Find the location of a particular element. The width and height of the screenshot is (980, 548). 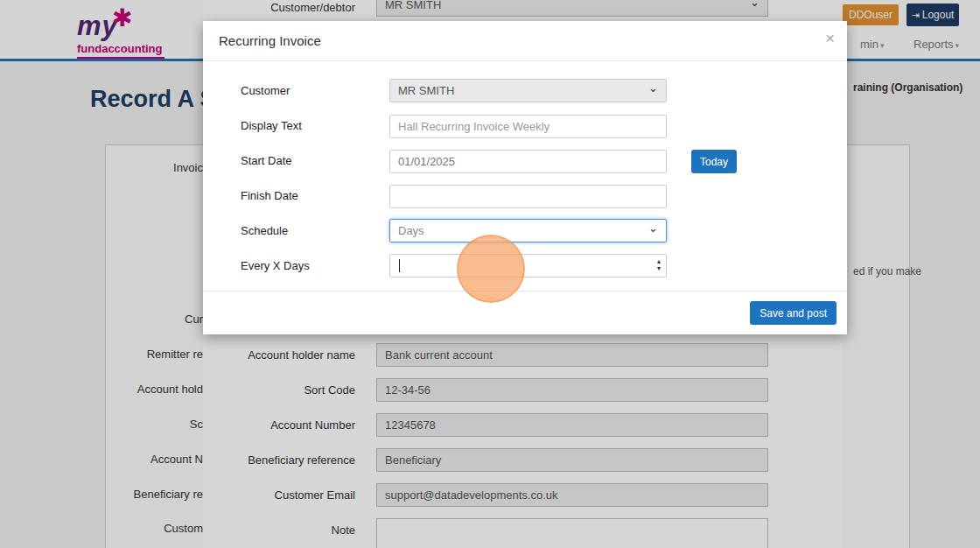

start-date-label: Start Date is located at coordinates (266, 161).